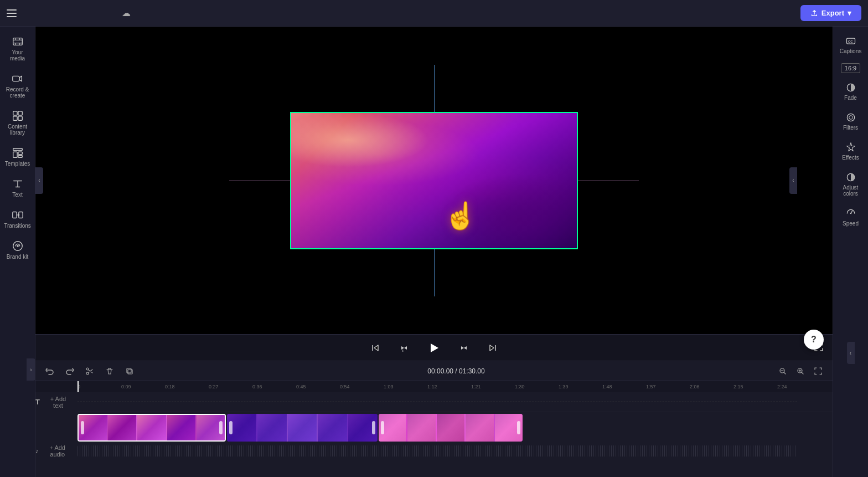 The height and width of the screenshot is (477, 868). What do you see at coordinates (851, 217) in the screenshot?
I see `right-sidebar-item-speed: Speed` at bounding box center [851, 217].